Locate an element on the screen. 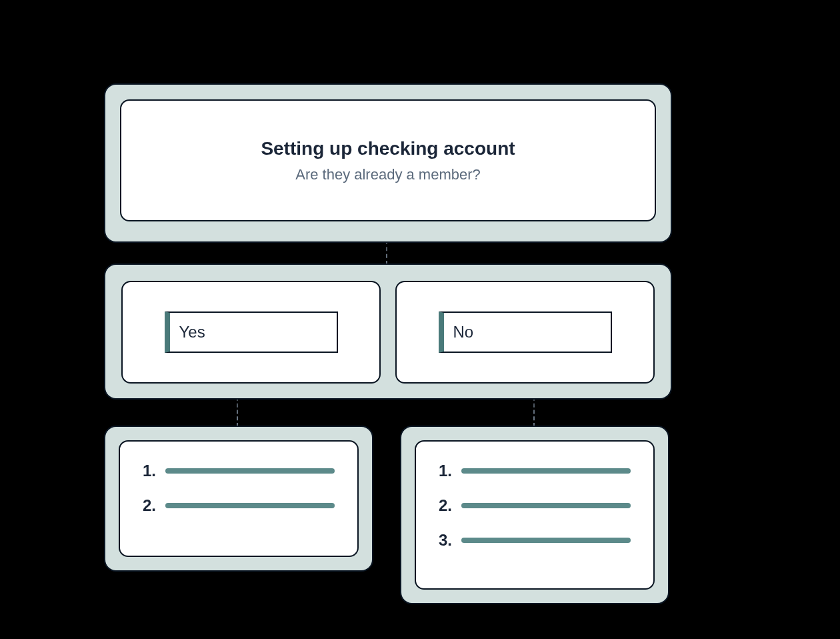 Image resolution: width=840 pixels, height=639 pixels. option-yes-label: Yes is located at coordinates (192, 332).